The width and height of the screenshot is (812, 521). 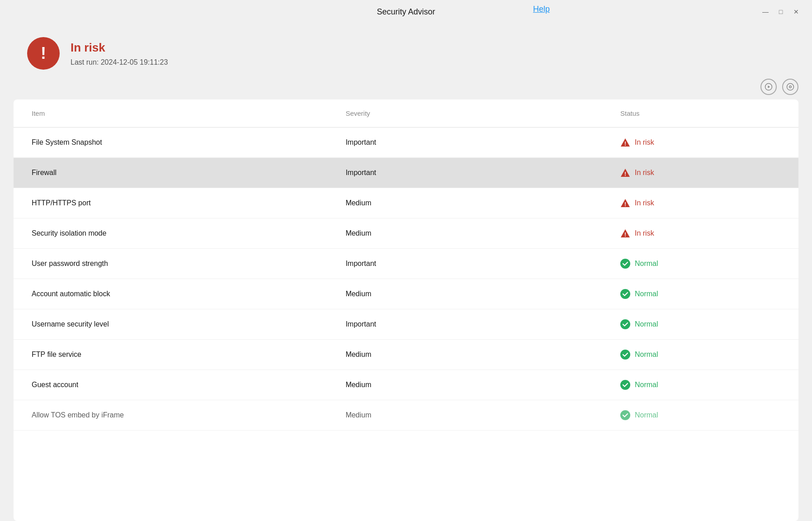 What do you see at coordinates (406, 355) in the screenshot?
I see `table-row: FTP file serviceMediumNormal` at bounding box center [406, 355].